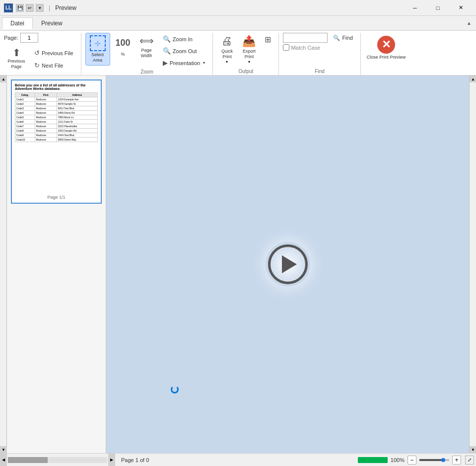 Image resolution: width=476 pixels, height=466 pixels. I want to click on h-scroll-thumb, so click(28, 460).